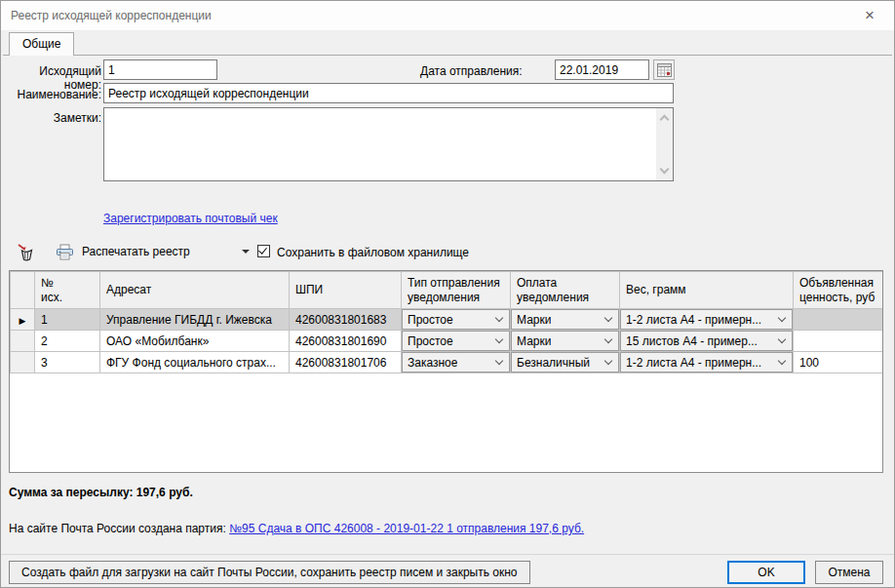  What do you see at coordinates (123, 252) in the screenshot?
I see `print-registry-button: Распечатать реестр` at bounding box center [123, 252].